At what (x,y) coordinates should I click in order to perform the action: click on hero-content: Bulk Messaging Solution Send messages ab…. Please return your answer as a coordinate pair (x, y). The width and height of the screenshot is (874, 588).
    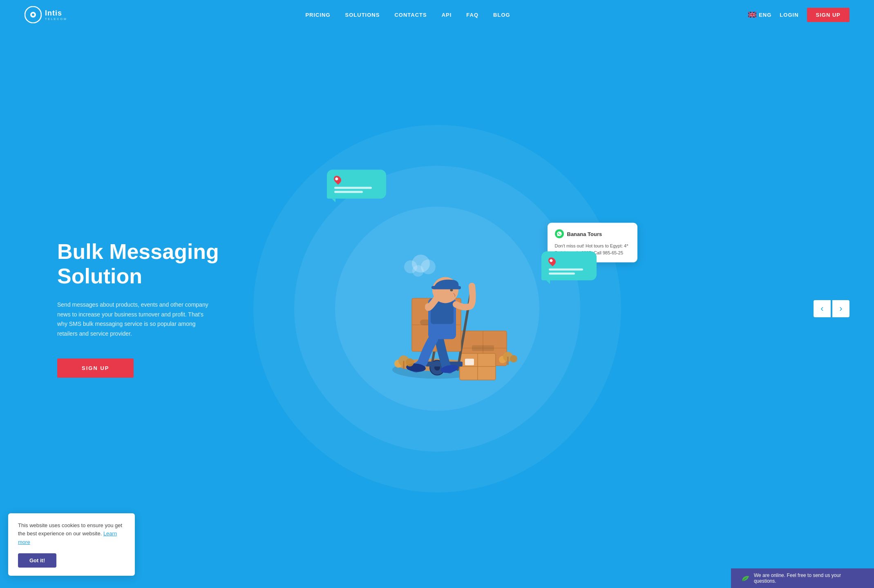
    Looking at the image, I should click on (118, 309).